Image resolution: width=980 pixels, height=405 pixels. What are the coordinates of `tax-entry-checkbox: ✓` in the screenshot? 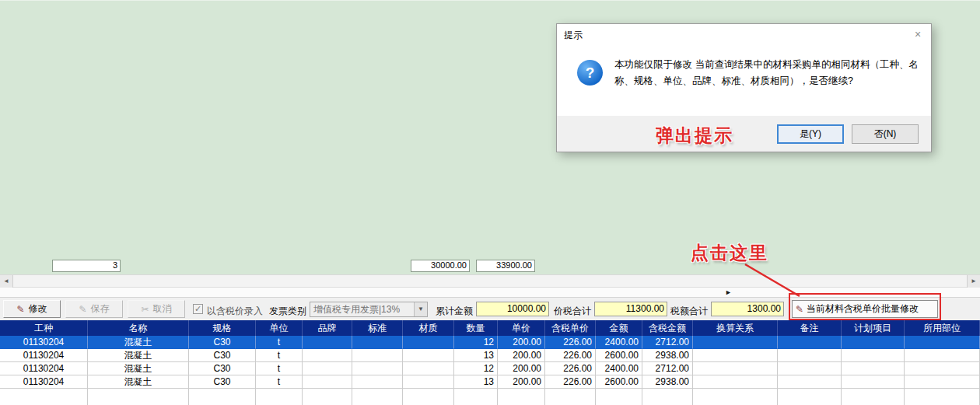 It's located at (198, 309).